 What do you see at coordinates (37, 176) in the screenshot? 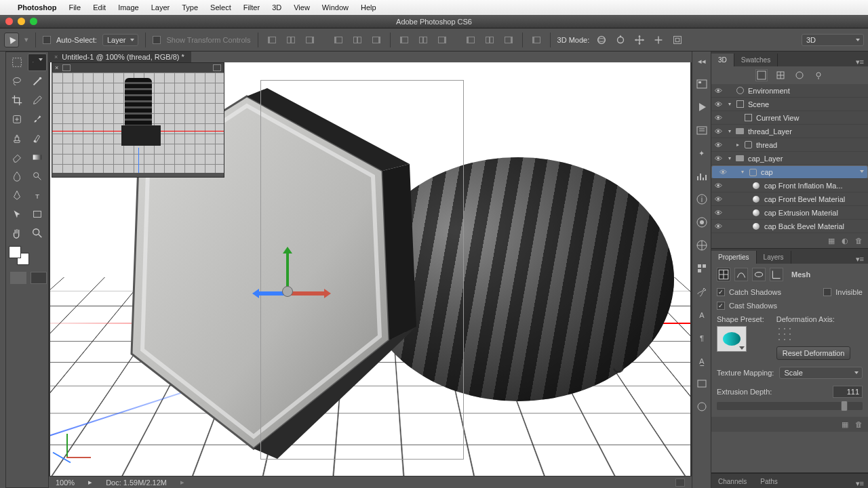
I see `dodge-tool` at bounding box center [37, 176].